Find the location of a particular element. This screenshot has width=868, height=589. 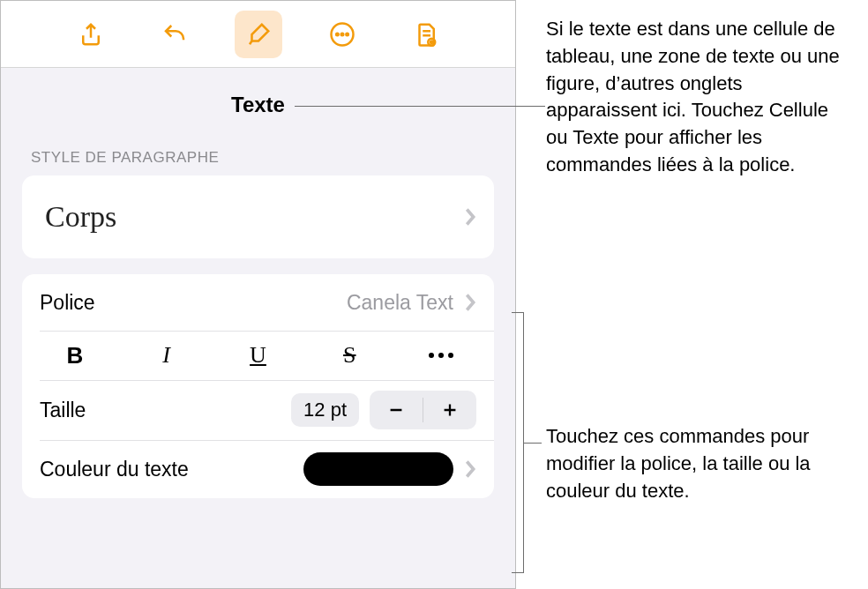

annotation-font-controls: Touchez ces commandes pour modifier la p… is located at coordinates (696, 464).